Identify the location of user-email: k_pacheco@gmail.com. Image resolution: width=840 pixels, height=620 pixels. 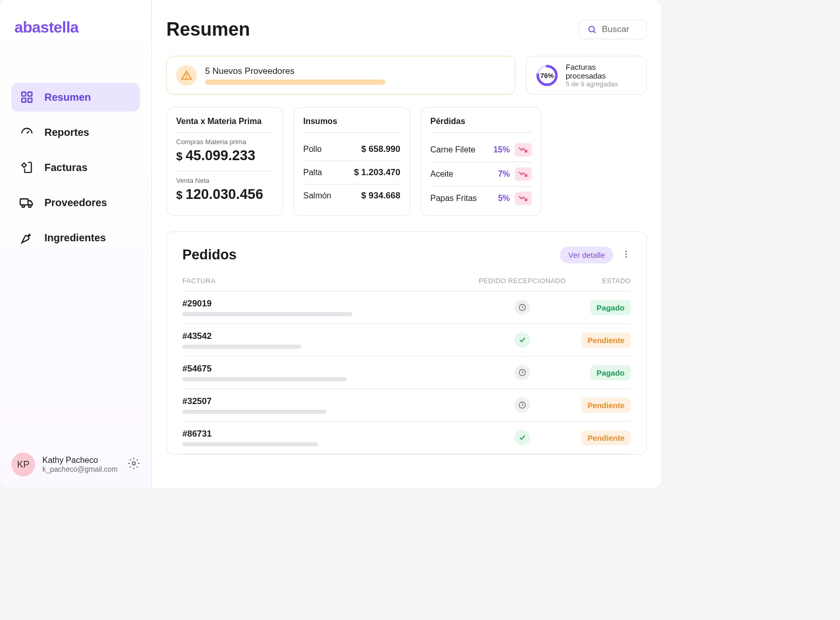
(82, 469).